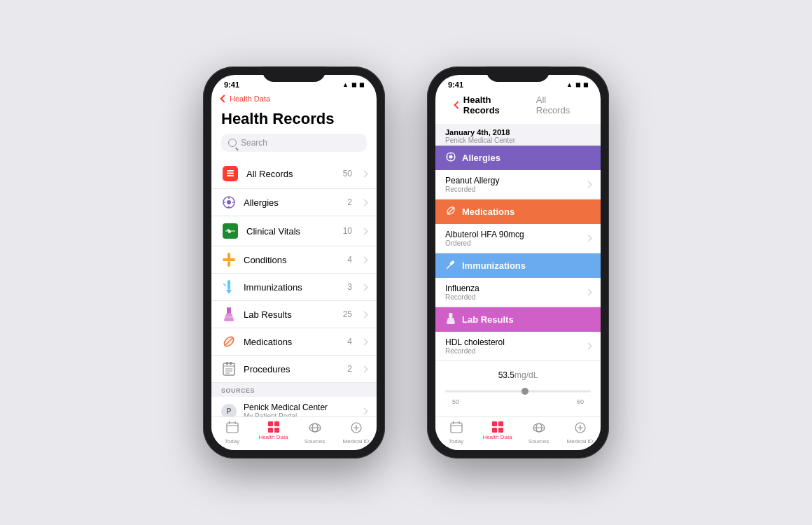  What do you see at coordinates (294, 231) in the screenshot?
I see `list-item: Clinical Vitals 10` at bounding box center [294, 231].